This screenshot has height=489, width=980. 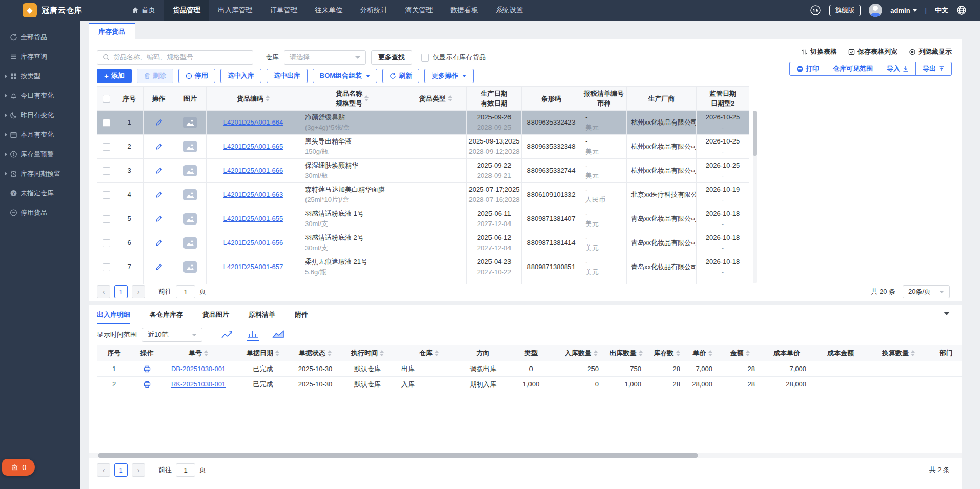 I want to click on line-chart-button, so click(x=227, y=334).